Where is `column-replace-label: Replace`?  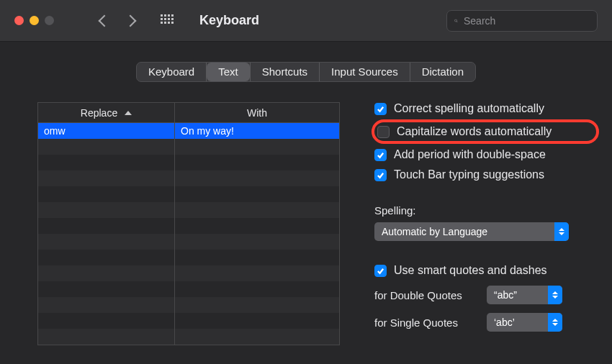 column-replace-label: Replace is located at coordinates (99, 113).